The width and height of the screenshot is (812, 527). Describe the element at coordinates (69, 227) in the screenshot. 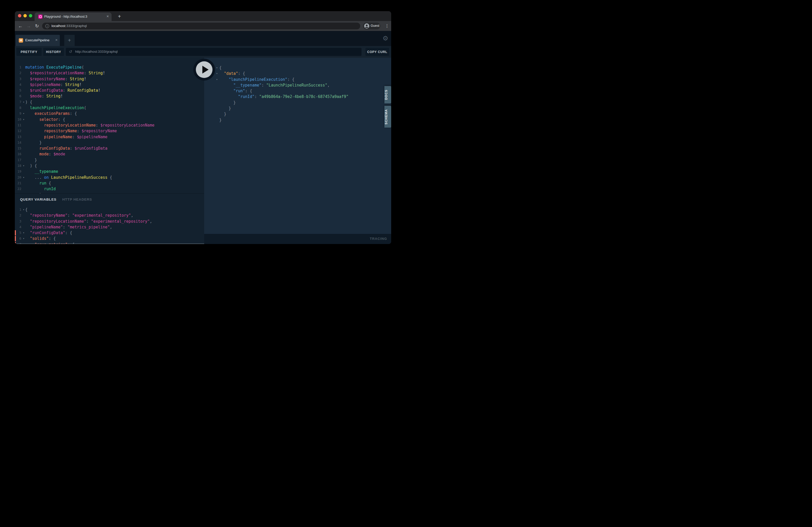

I see `code-text: "pipelineName": "metrics_pipeline",` at that location.